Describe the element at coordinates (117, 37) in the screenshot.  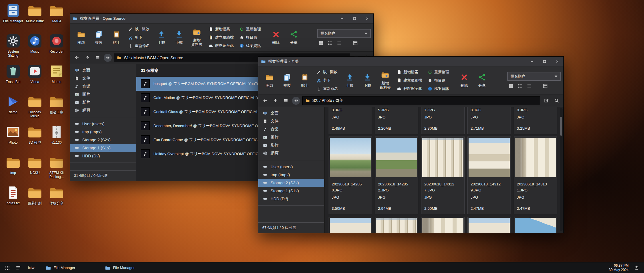
I see `paste-button: 貼上` at that location.